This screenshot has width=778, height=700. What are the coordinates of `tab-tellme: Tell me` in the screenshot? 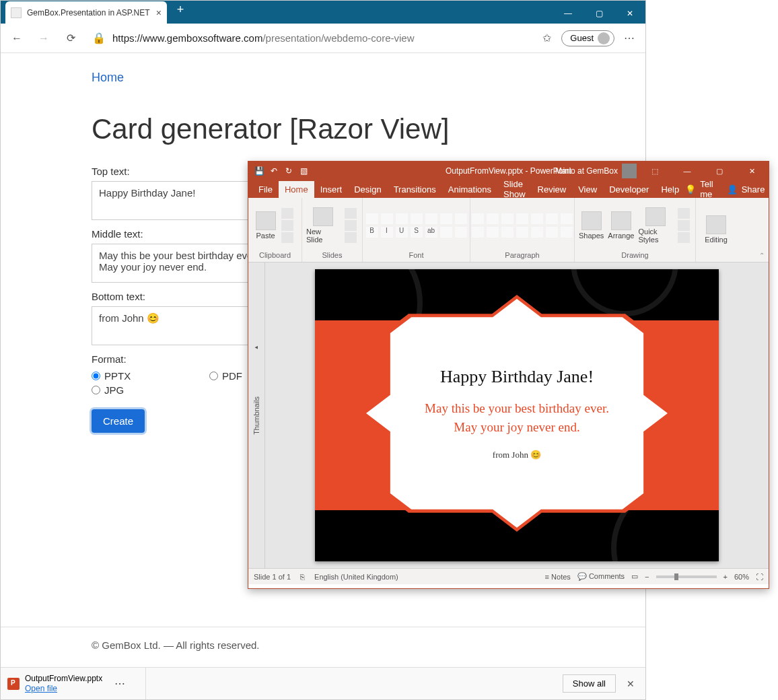 It's located at (707, 189).